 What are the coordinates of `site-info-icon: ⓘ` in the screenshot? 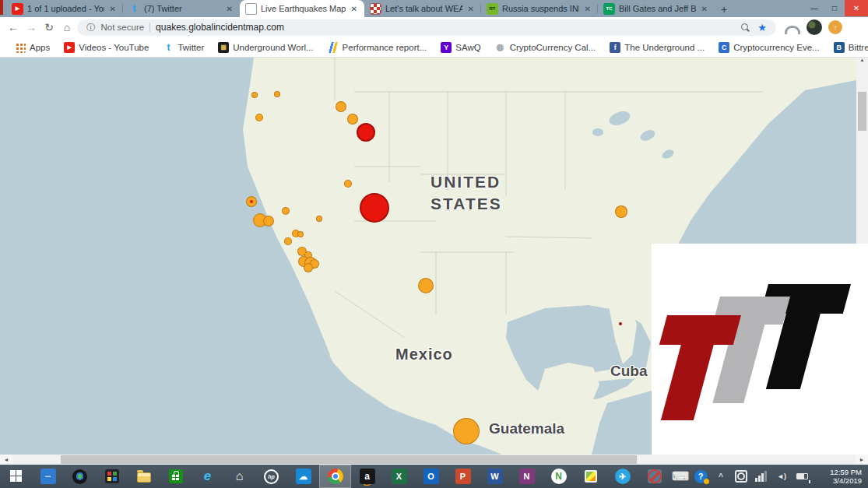 It's located at (91, 28).